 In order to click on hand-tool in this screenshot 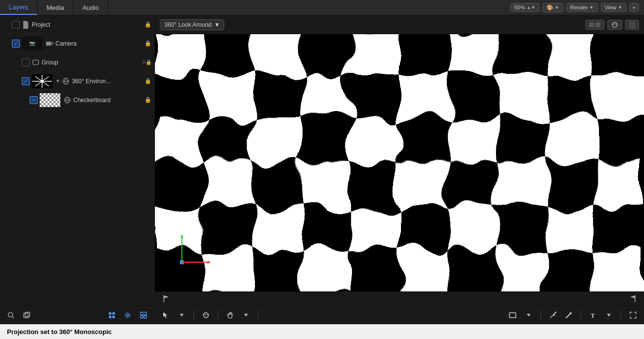, I will do `click(230, 315)`.